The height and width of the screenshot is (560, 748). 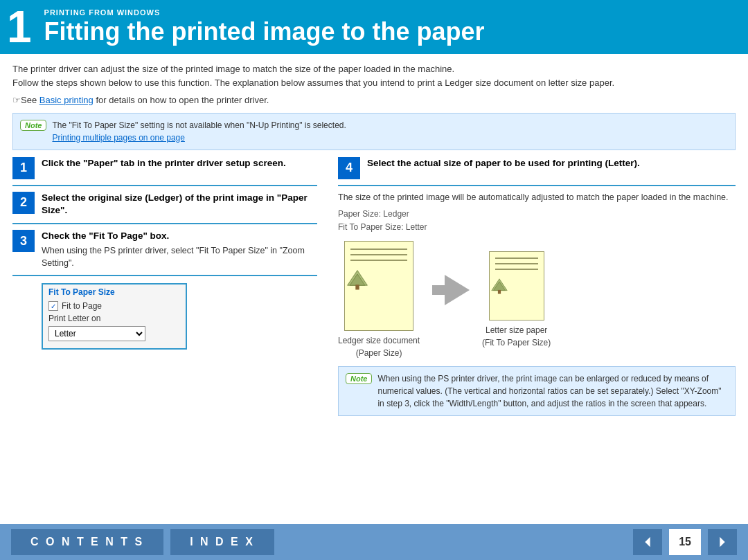 I want to click on prev-arrow-icon, so click(x=648, y=542).